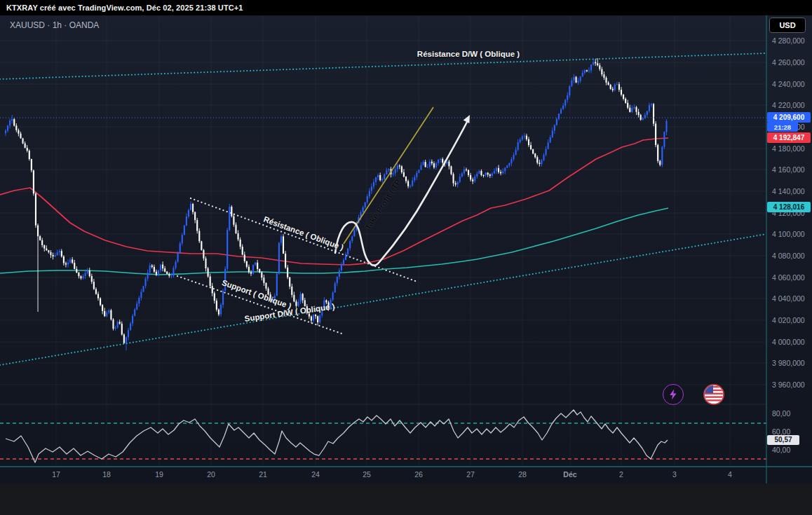  I want to click on price-axis: 4 280,0004 260,0004 240,0004 220,0004 20…, so click(788, 245).